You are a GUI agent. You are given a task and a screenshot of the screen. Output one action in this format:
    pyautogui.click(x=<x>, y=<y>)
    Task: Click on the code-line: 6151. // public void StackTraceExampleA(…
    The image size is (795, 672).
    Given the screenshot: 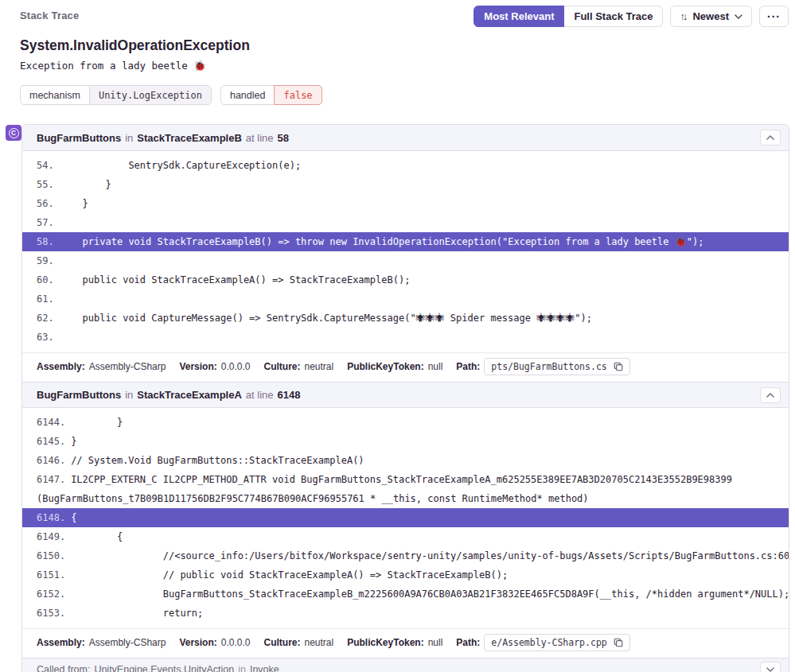 What is the action you would take?
    pyautogui.click(x=406, y=575)
    